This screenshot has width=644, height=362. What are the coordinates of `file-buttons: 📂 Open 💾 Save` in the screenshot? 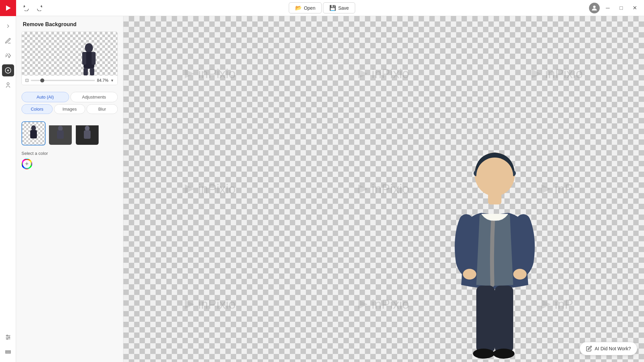 It's located at (322, 8).